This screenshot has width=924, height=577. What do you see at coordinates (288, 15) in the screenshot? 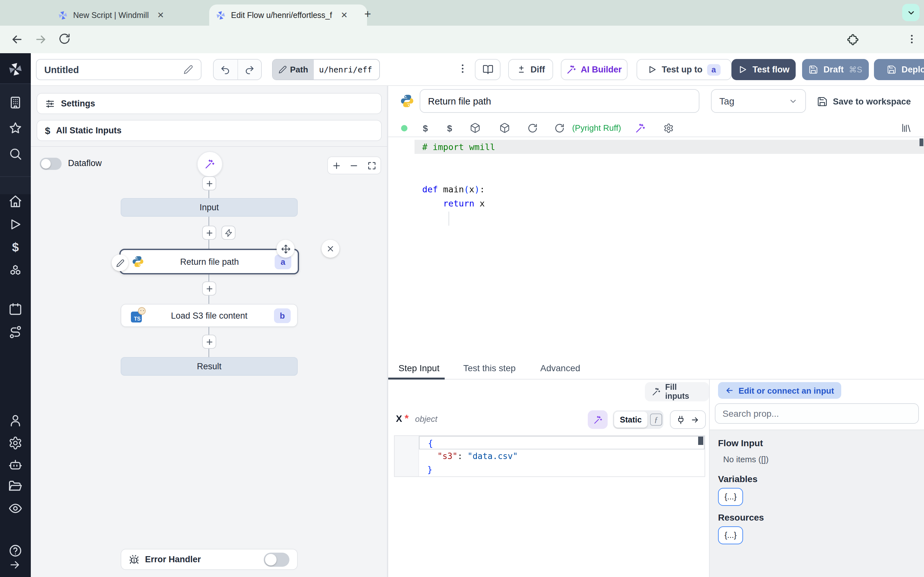
I see `browser-tab-edit-flow: Edit Flow u/henri/effortless_fl ✕` at bounding box center [288, 15].